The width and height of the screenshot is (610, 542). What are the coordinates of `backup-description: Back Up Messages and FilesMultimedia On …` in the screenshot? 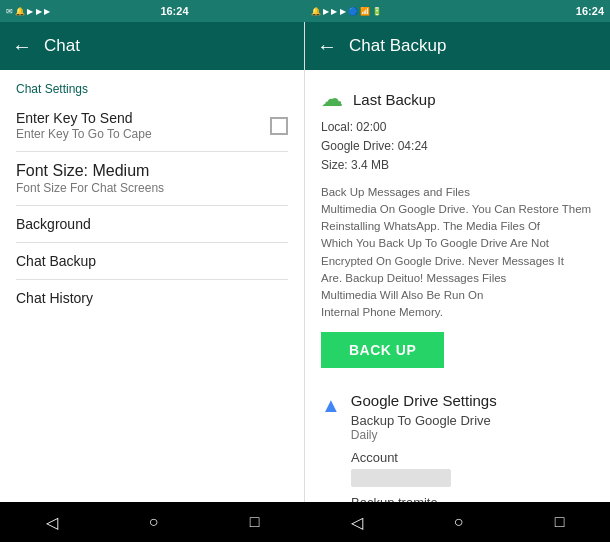 It's located at (458, 253).